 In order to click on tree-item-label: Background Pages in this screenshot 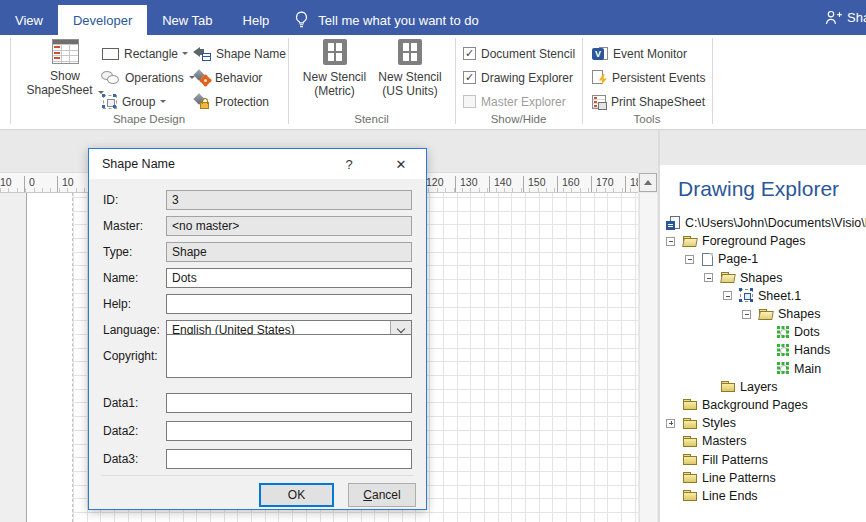, I will do `click(755, 405)`.